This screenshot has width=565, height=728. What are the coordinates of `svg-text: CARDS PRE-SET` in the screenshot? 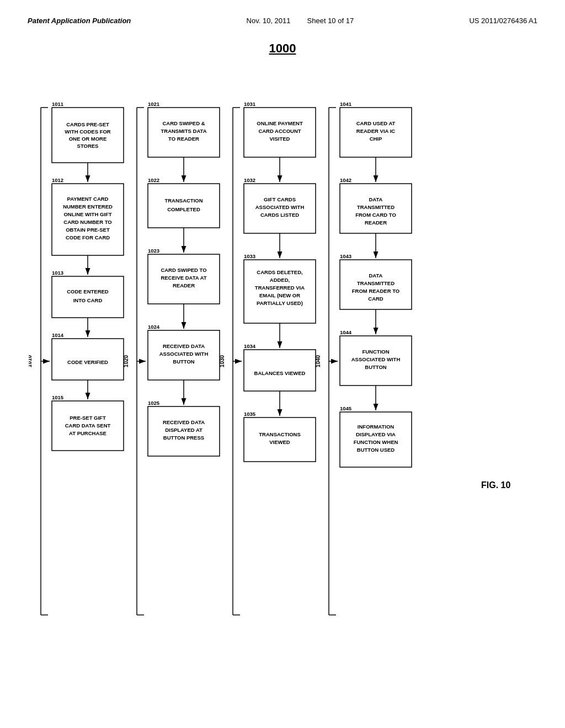 It's located at (88, 125).